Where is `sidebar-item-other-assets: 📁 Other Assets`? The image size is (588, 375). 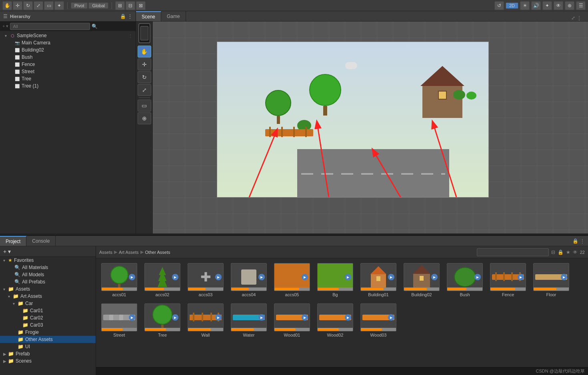 sidebar-item-other-assets: 📁 Other Assets is located at coordinates (48, 339).